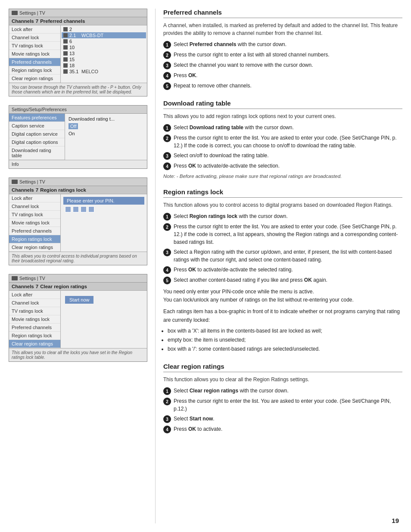  What do you see at coordinates (78, 223) in the screenshot?
I see `panel-body-3: Lock after Channel lock TV ratings lock …` at bounding box center [78, 223].